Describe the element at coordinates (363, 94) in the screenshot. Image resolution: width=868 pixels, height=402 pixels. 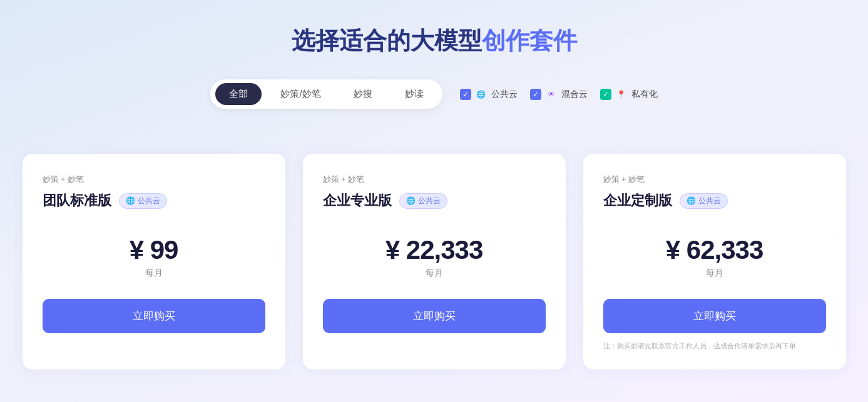
I see `tab-miaosou: 妙搜` at that location.